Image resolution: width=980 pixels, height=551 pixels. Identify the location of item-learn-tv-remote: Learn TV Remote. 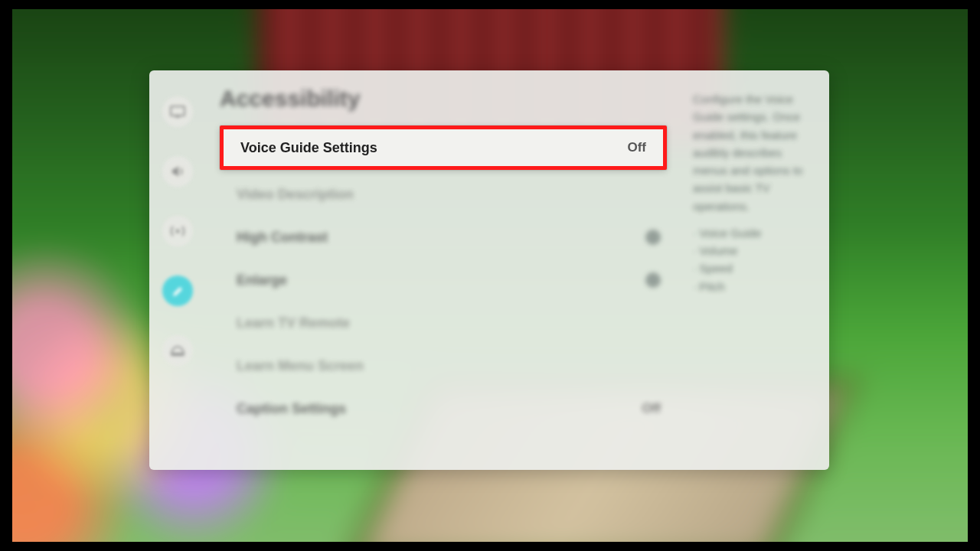
(449, 323).